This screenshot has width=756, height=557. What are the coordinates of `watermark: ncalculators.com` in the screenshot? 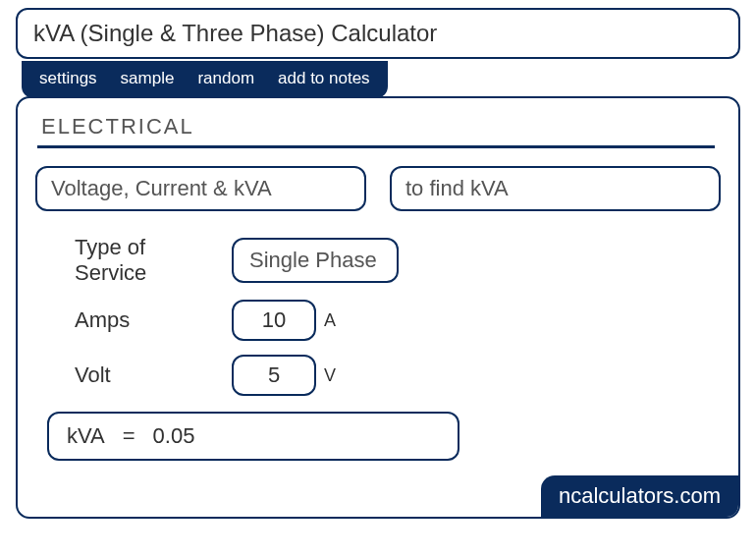 It's located at (640, 496).